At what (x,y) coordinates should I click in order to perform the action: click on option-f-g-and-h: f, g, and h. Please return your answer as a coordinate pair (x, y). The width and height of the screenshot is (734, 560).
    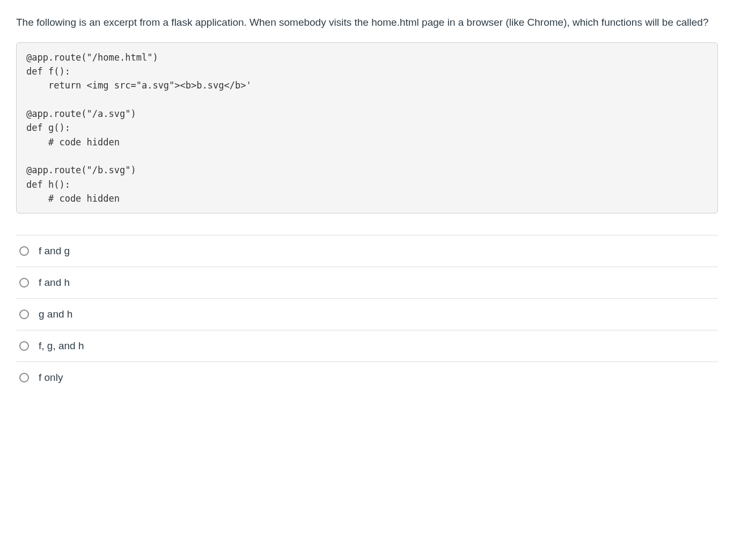
    Looking at the image, I should click on (367, 347).